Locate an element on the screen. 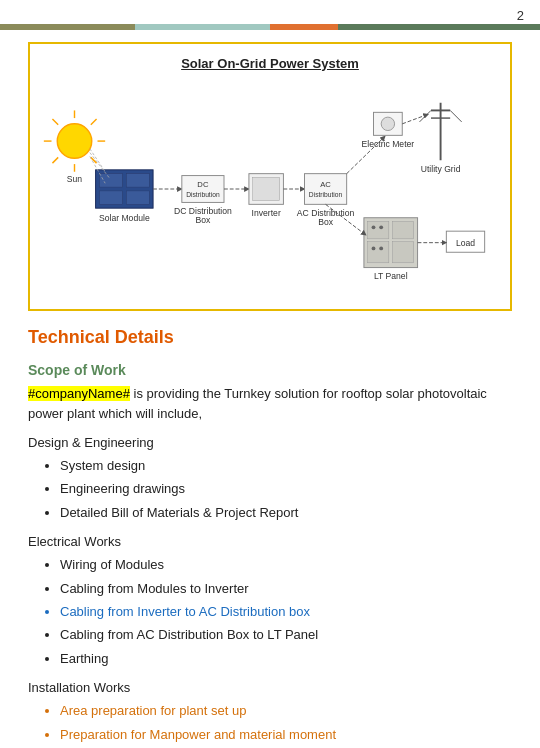 The image size is (540, 748). list-item: Cabling from Modules to Inverter is located at coordinates (286, 588).